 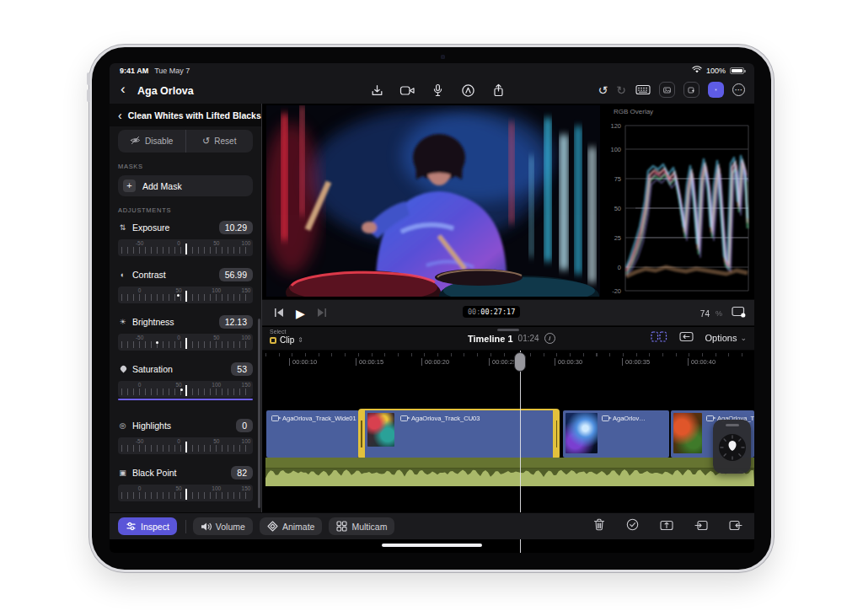 I want to click on exposure-value-field: 10.29, so click(x=236, y=228).